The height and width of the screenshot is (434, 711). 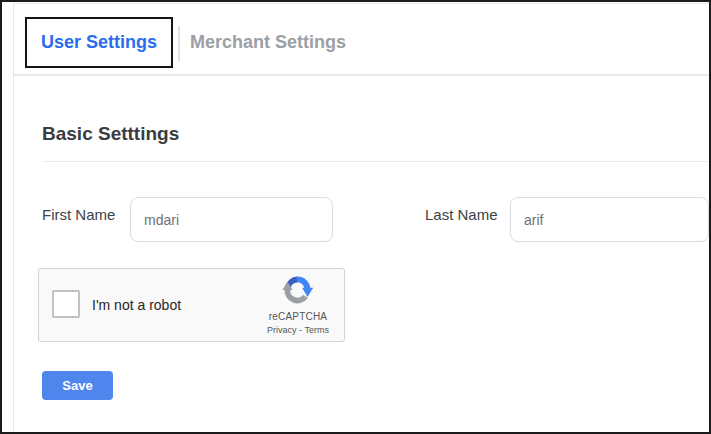 What do you see at coordinates (136, 305) in the screenshot?
I see `recaptcha-label: I'm not a robot` at bounding box center [136, 305].